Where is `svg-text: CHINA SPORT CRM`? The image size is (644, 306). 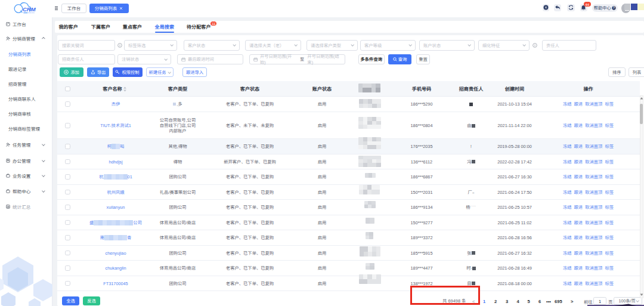 svg-text: CHINA SPORT CRM is located at coordinates (29, 13).